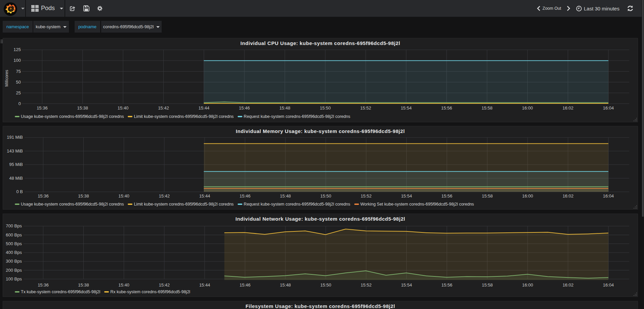  Describe the element at coordinates (17, 50) in the screenshot. I see `svg-text: 125` at that location.